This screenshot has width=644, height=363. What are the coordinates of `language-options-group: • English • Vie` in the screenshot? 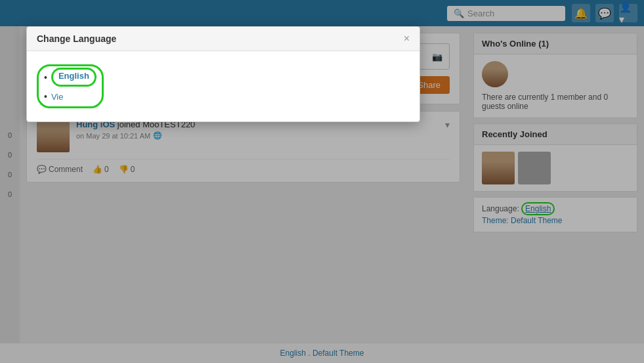 It's located at (70, 87).